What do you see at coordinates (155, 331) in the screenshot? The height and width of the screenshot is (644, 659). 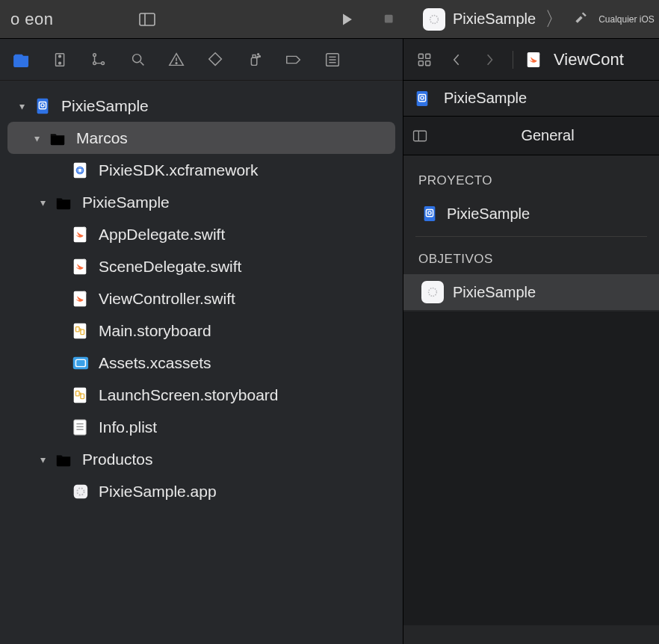 I see `tree-label: Main.storyboard` at bounding box center [155, 331].